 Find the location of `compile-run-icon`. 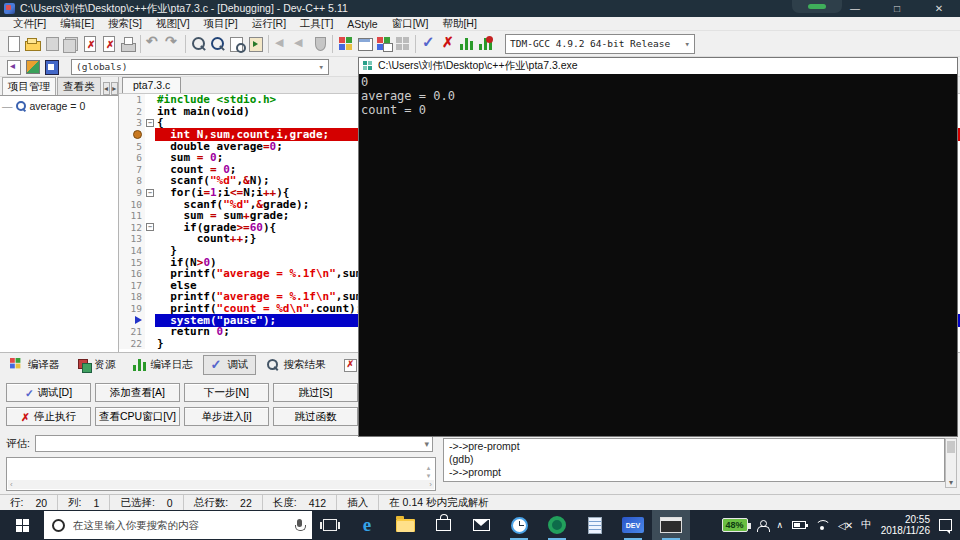

compile-run-icon is located at coordinates (384, 44).